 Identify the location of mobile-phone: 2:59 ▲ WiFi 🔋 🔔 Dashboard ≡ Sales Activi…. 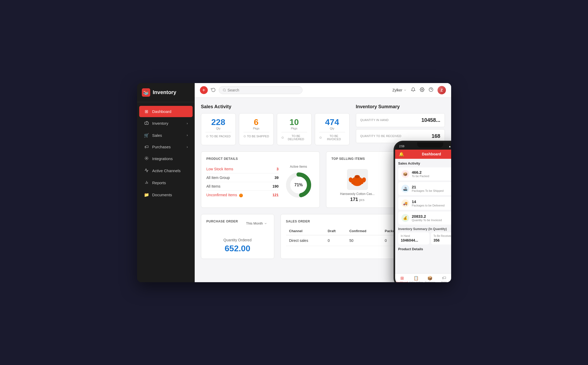
(422, 211).